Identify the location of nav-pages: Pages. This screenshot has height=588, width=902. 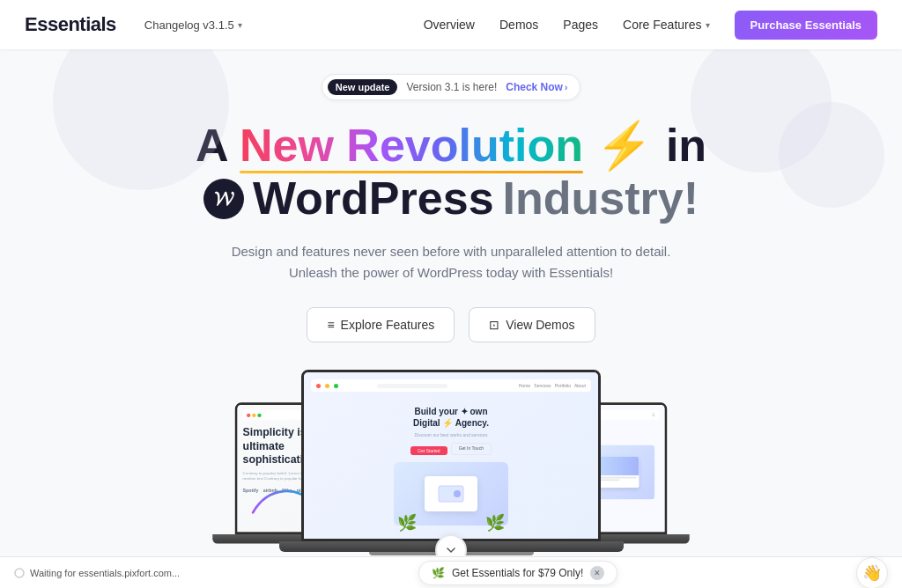
(580, 25).